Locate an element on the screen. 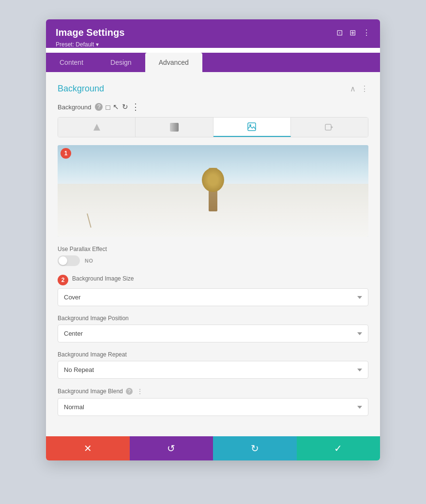 The width and height of the screenshot is (426, 504). section-collapse-icon: ∧ is located at coordinates (353, 89).